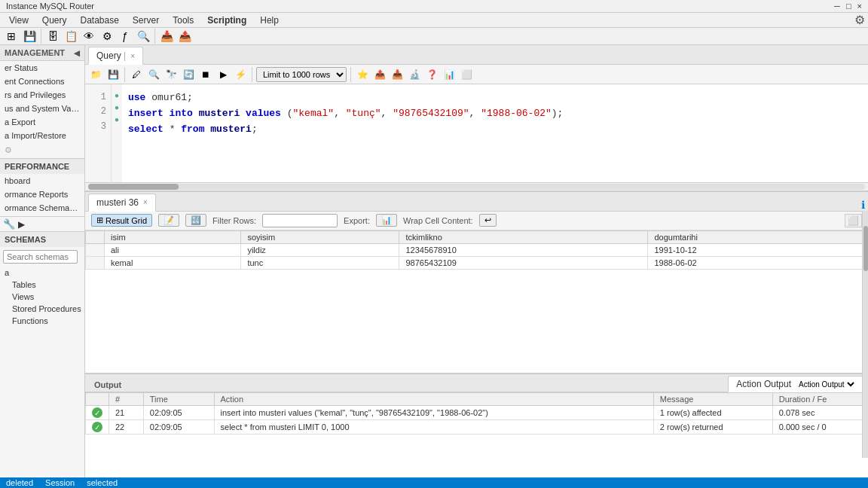 Image resolution: width=868 pixels, height=488 pixels. I want to click on output-tab-action: Action Output Action Output, so click(796, 384).